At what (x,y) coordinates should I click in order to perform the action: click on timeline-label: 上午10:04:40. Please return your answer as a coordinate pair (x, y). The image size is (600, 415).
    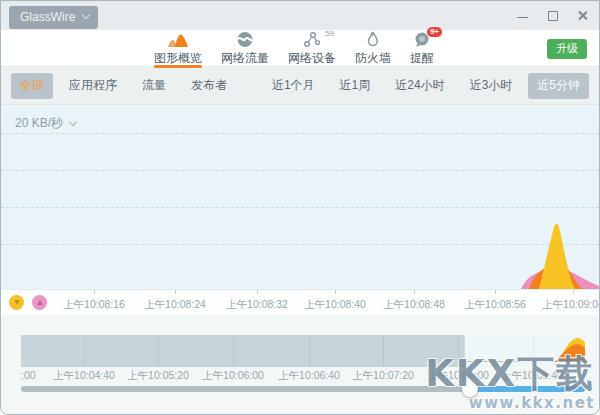
    Looking at the image, I should click on (84, 376).